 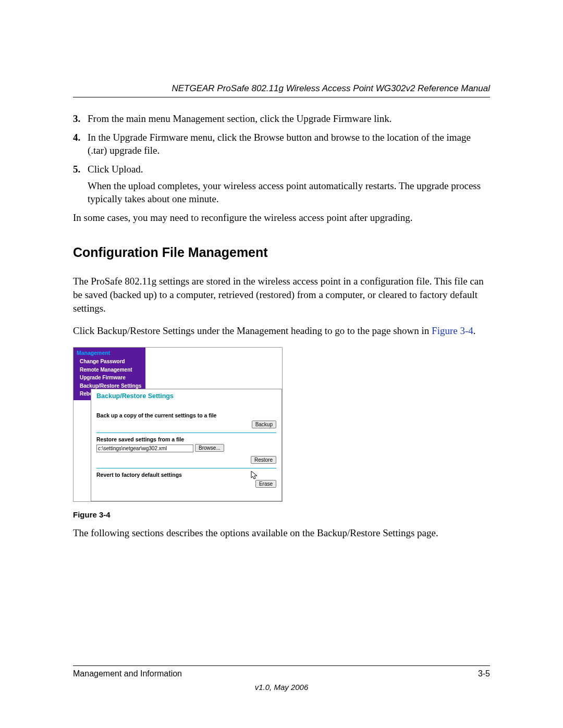 I want to click on step-number: 3., so click(x=80, y=119).